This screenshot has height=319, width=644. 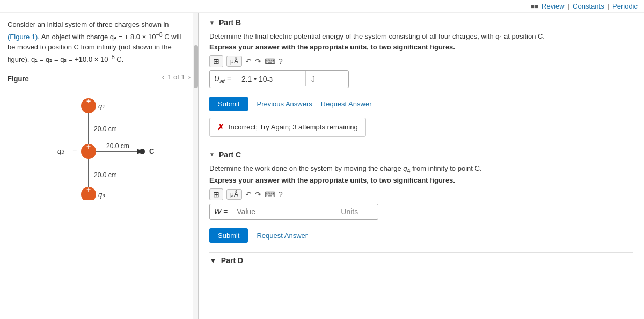 What do you see at coordinates (101, 106) in the screenshot?
I see `svg-text: q₁` at bounding box center [101, 106].